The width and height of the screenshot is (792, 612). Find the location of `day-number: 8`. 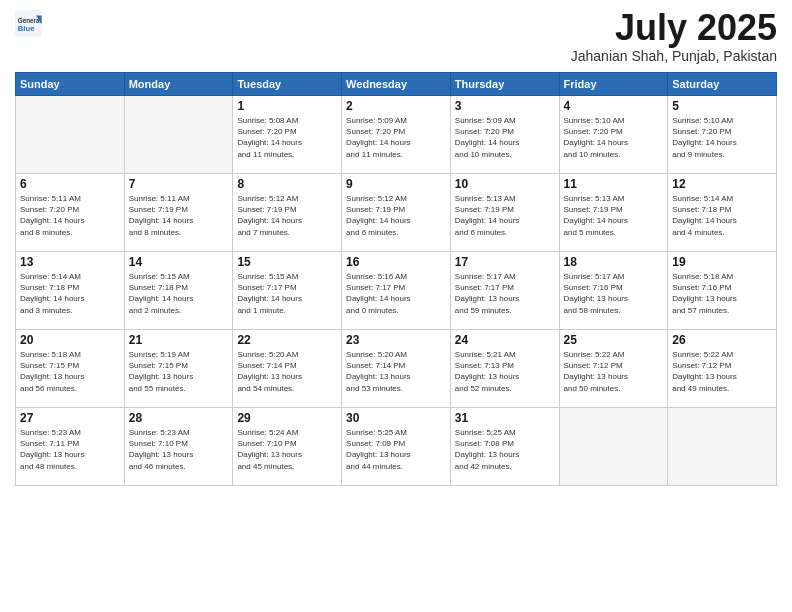

day-number: 8 is located at coordinates (287, 184).